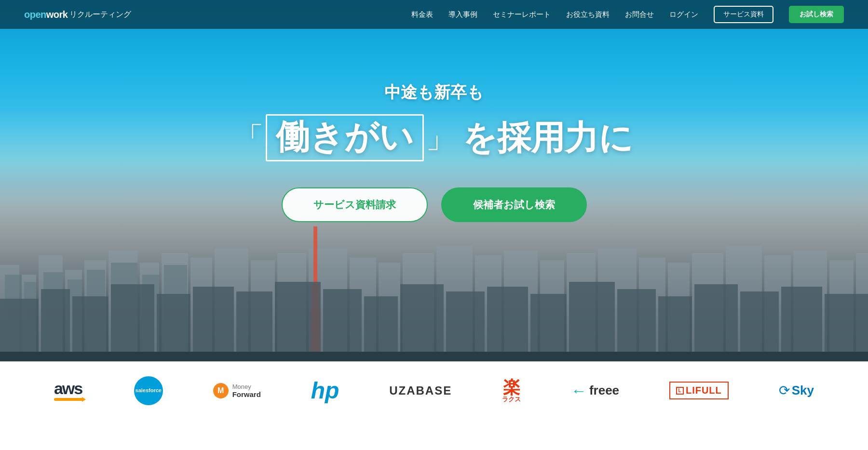 This screenshot has width=868, height=450. I want to click on freee-logo: ← freee, so click(595, 391).